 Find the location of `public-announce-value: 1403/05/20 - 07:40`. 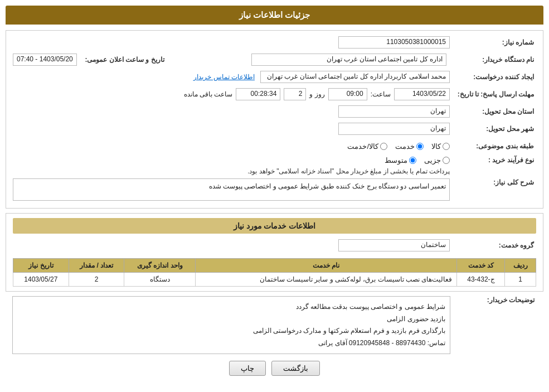

public-announce-value: 1403/05/20 - 07:40 is located at coordinates (45, 60).